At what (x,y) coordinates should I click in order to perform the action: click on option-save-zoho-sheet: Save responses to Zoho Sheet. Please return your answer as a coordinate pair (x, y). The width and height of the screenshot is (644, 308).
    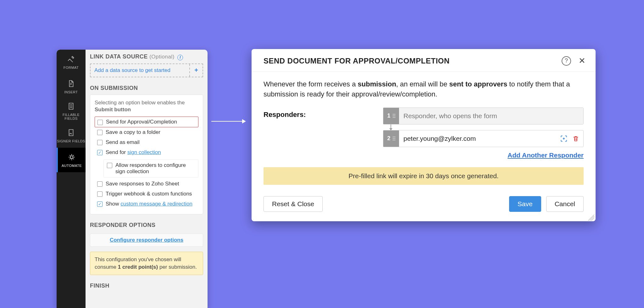
    Looking at the image, I should click on (147, 184).